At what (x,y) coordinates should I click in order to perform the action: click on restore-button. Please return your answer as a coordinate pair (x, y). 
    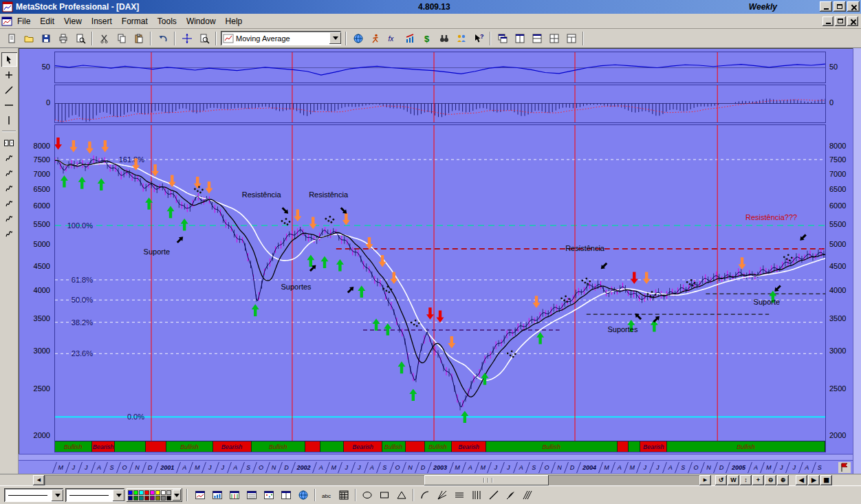
    Looking at the image, I should click on (840, 7).